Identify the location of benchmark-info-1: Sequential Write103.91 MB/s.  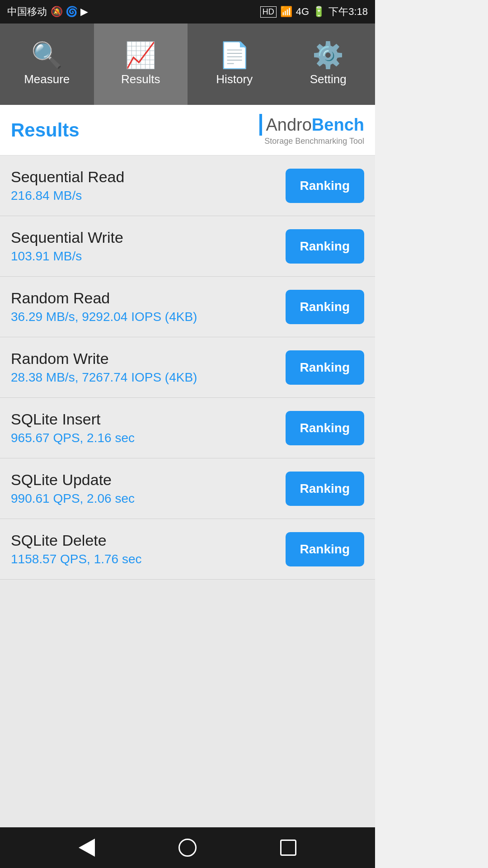
(67, 246).